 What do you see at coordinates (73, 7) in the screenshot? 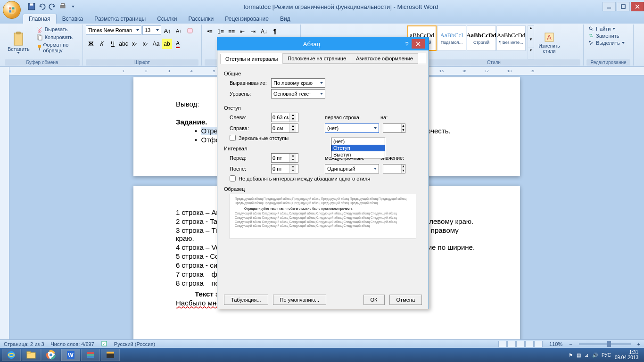
I see `qat-customize-icon` at bounding box center [73, 7].